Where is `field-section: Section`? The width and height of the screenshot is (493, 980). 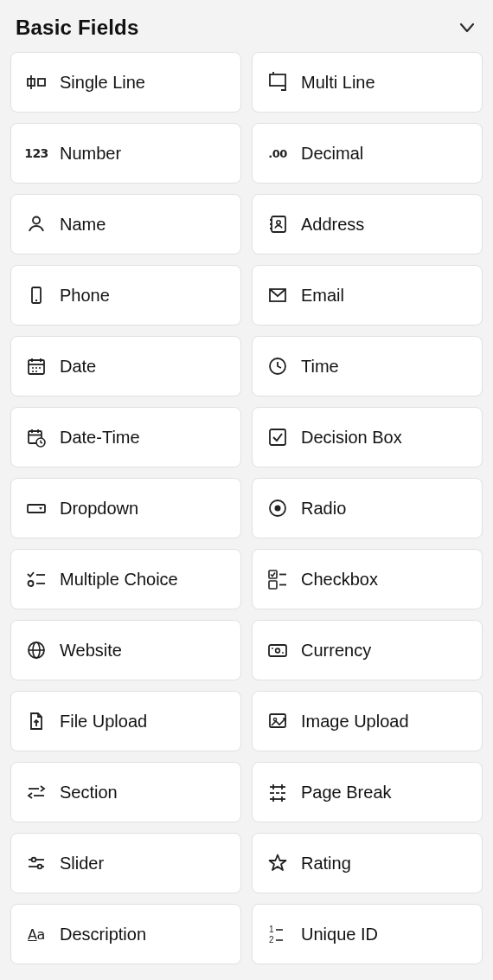
field-section: Section is located at coordinates (126, 792).